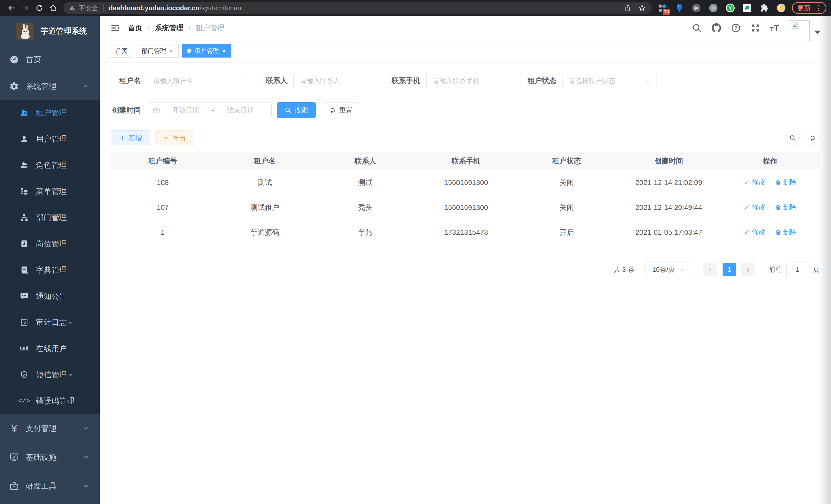 Image resolution: width=831 pixels, height=504 pixels. Describe the element at coordinates (797, 270) in the screenshot. I see `goto-page-input` at that location.